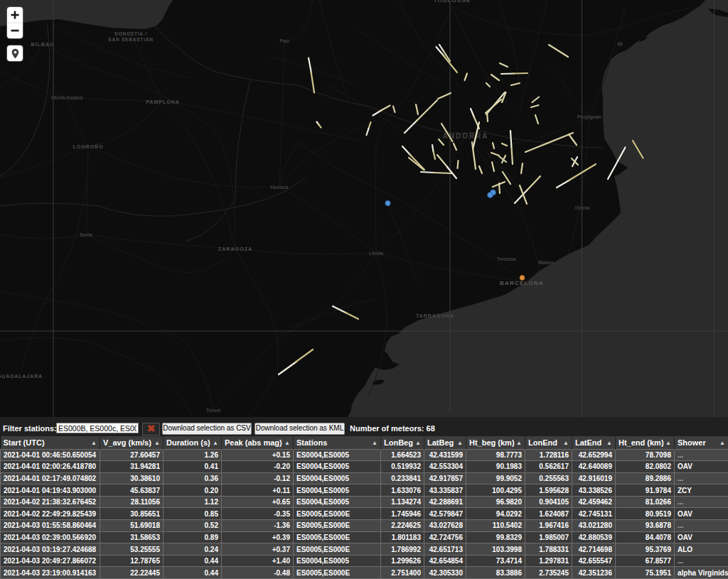  Describe the element at coordinates (43, 44) in the screenshot. I see `svg-text: BILBAO` at that location.